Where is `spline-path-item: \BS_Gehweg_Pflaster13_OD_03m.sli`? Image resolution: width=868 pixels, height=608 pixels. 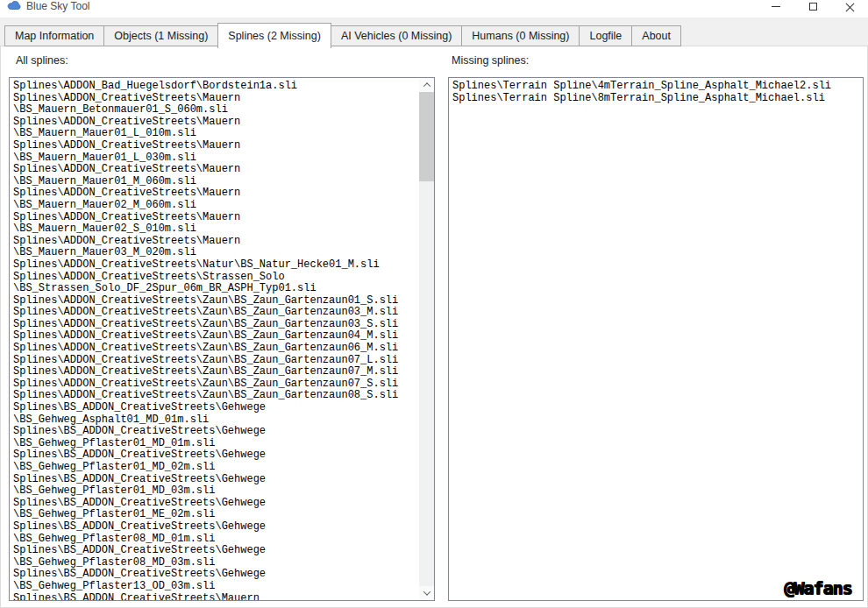
spline-path-item: \BS_Gehweg_Pflaster13_OD_03m.sli is located at coordinates (216, 587).